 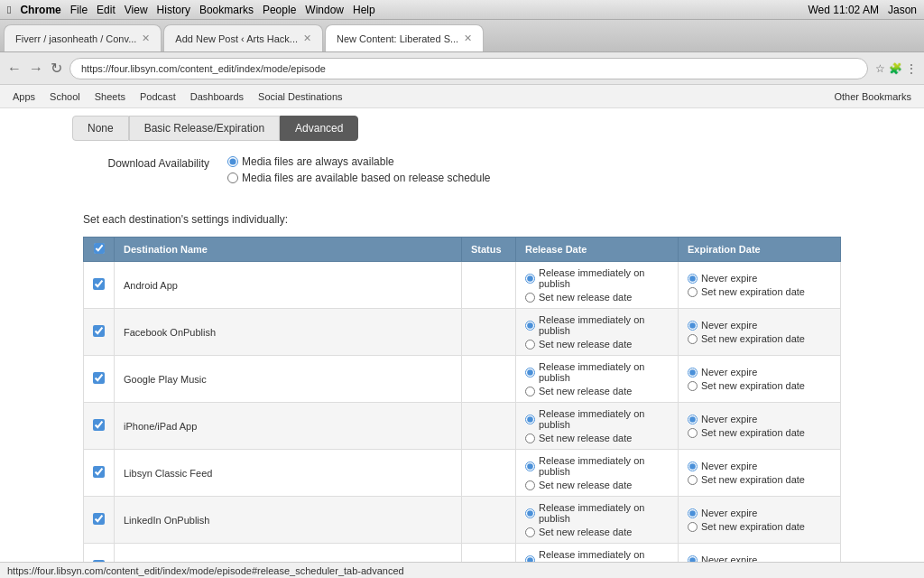 What do you see at coordinates (597, 513) in the screenshot?
I see `release-immediately-label-5: Release immediately on publish` at bounding box center [597, 513].